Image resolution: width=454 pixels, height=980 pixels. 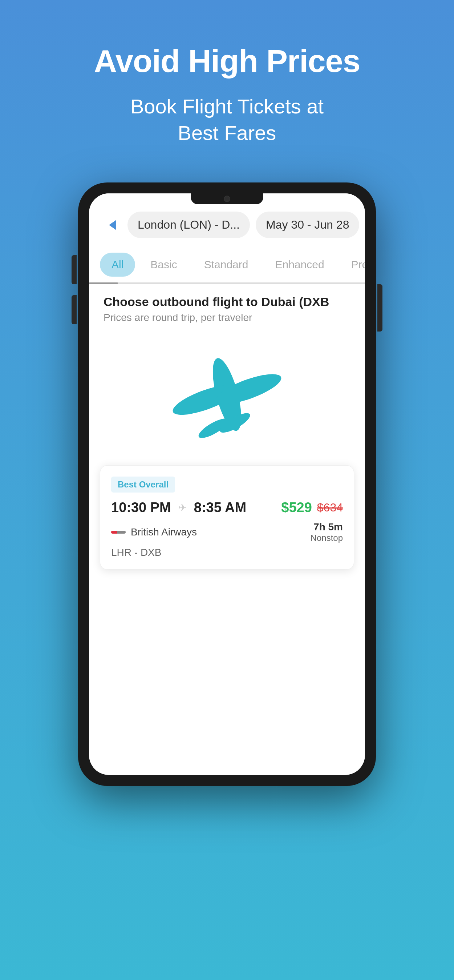 I want to click on duration-text: 7h 5m, so click(x=327, y=527).